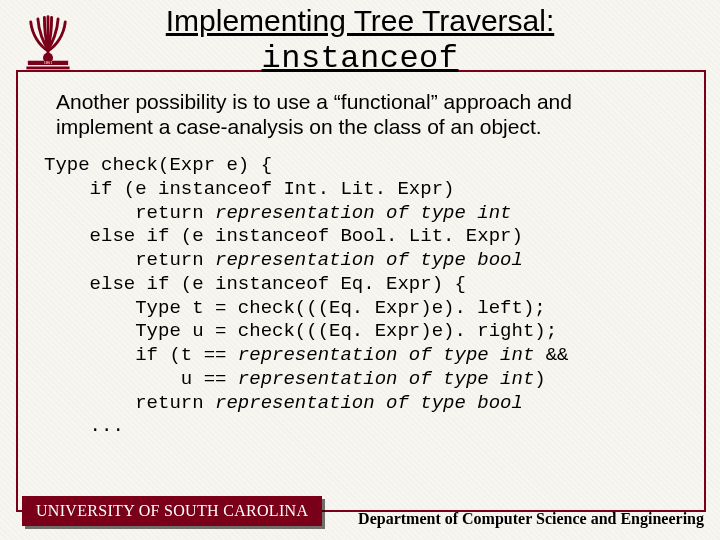  Describe the element at coordinates (158, 165) in the screenshot. I see `code-line: Type check(Expr e) {` at that location.